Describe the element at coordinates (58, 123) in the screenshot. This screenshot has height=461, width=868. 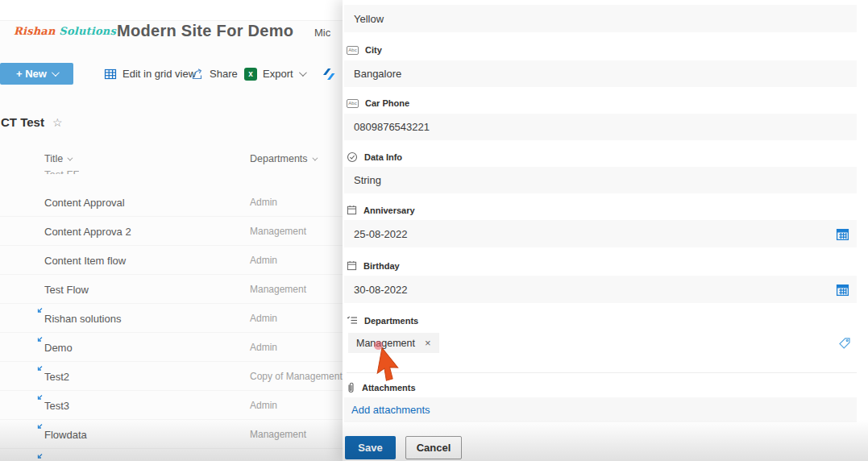
I see `favorite-star-icon: ☆` at that location.